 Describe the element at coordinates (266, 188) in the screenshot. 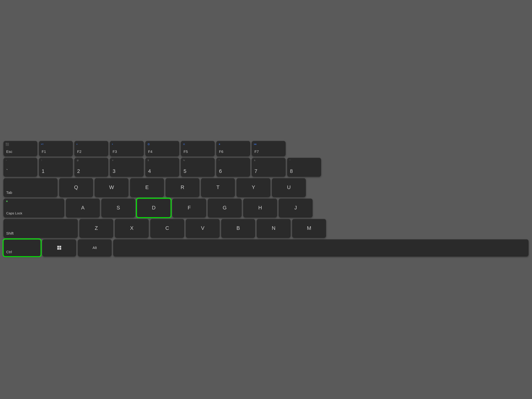

I see `qwerty-row: Tab Q W E R T Y U` at that location.